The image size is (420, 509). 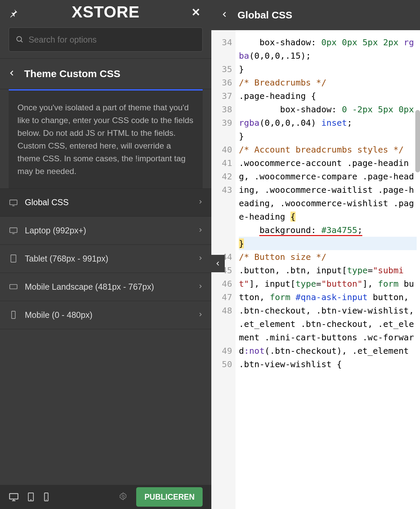 What do you see at coordinates (222, 96) in the screenshot?
I see `line-number: 37` at bounding box center [222, 96].